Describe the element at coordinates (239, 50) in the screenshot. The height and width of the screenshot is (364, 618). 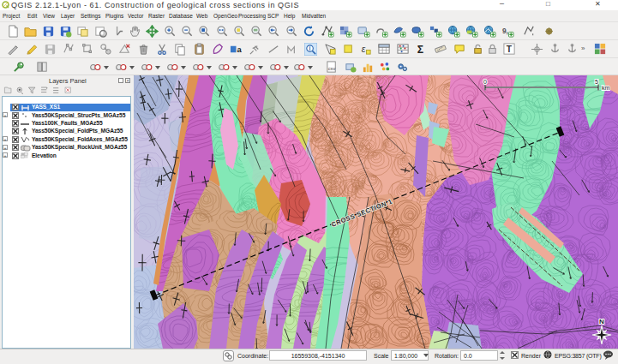
I see `svg-text: a` at that location.